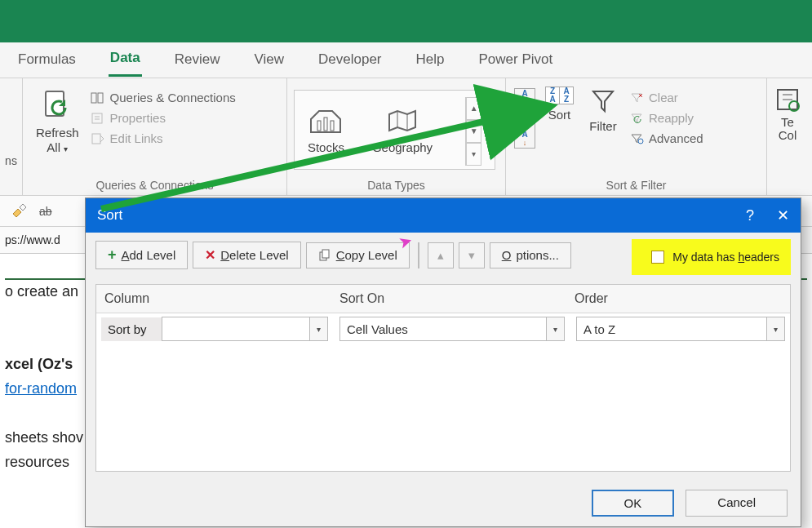 Image resolution: width=812 pixels, height=528 pixels. I want to click on advanced-button: Advanced, so click(666, 139).